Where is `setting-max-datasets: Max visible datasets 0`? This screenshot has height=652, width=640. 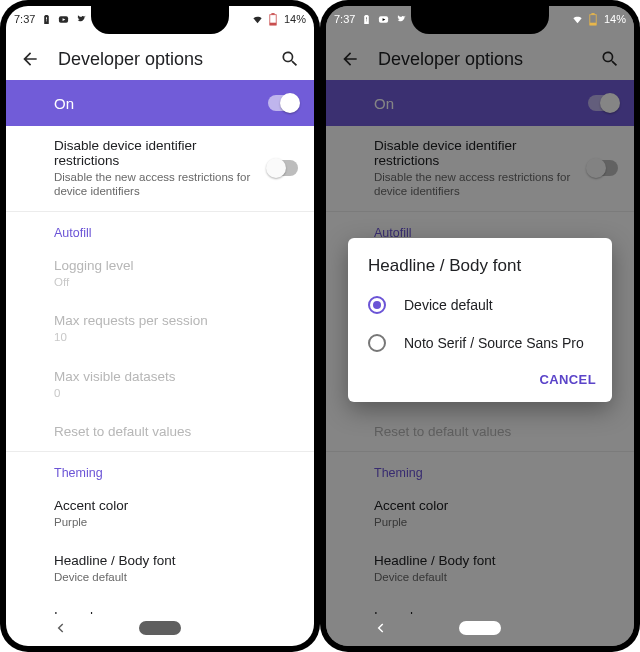
setting-max-datasets: Max visible datasets 0 is located at coordinates (160, 384).